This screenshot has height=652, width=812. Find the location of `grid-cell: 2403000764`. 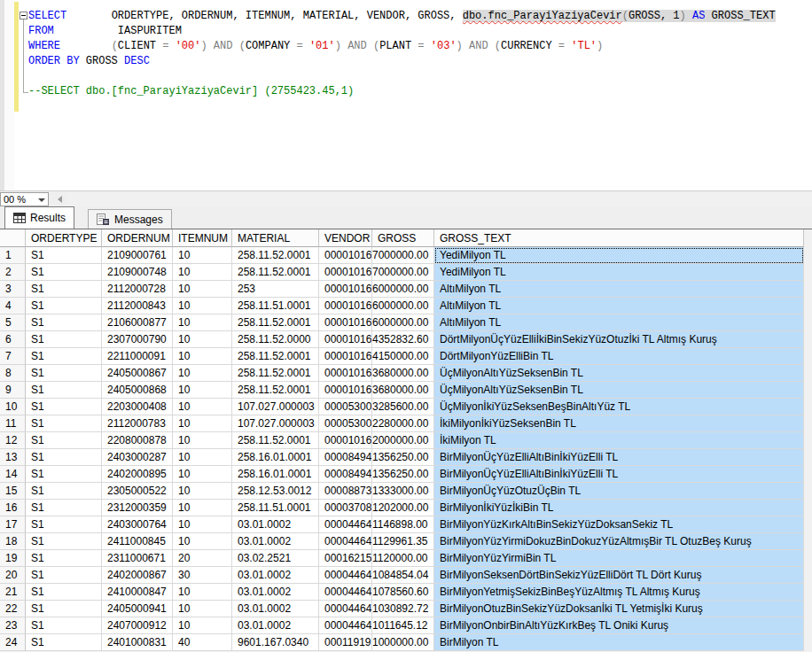

grid-cell: 2403000764 is located at coordinates (137, 524).